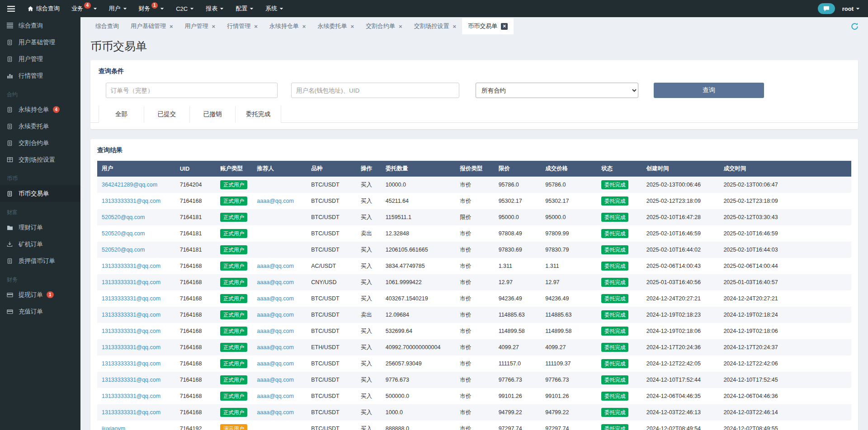 The height and width of the screenshot is (430, 868). I want to click on messages-button, so click(826, 9).